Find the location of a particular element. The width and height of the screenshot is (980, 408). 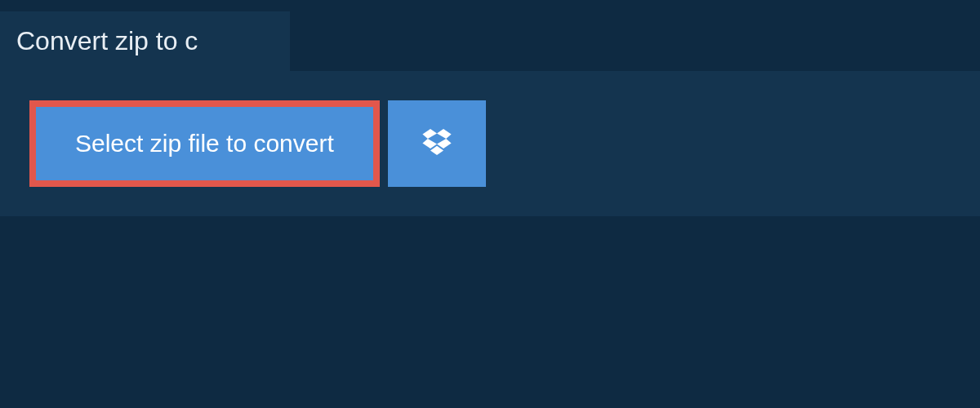

dropbox-button is located at coordinates (437, 144).